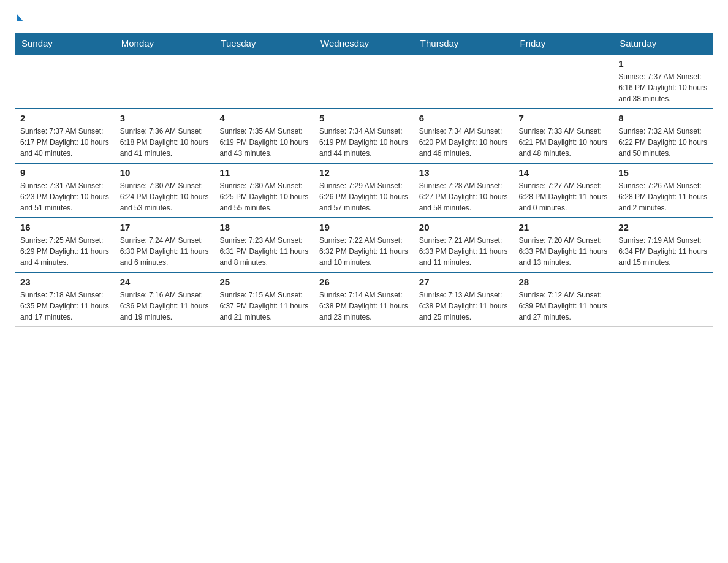  Describe the element at coordinates (165, 282) in the screenshot. I see `day-number: 24` at that location.